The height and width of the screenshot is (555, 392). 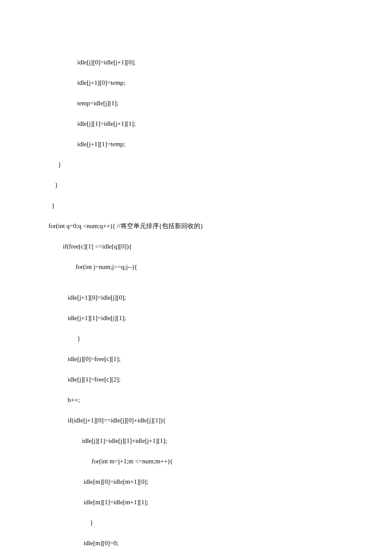 I want to click on code-line: temp=idle[j][1];, so click(x=196, y=103).